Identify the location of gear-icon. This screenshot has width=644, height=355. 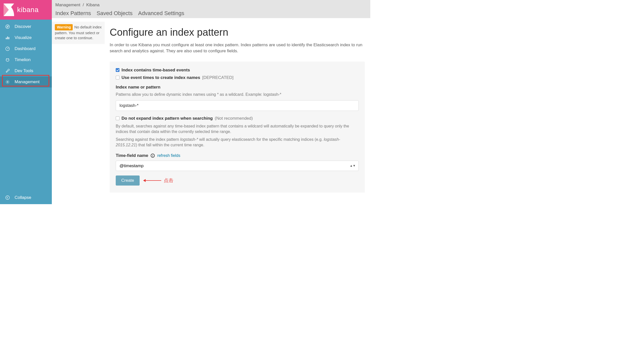
(8, 82).